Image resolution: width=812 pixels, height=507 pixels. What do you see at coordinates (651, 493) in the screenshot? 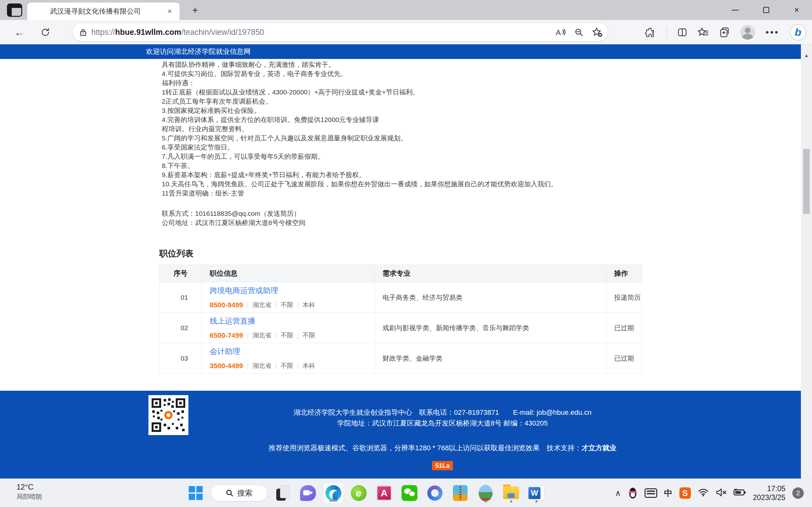
I see `touch-keyboard-icon` at bounding box center [651, 493].